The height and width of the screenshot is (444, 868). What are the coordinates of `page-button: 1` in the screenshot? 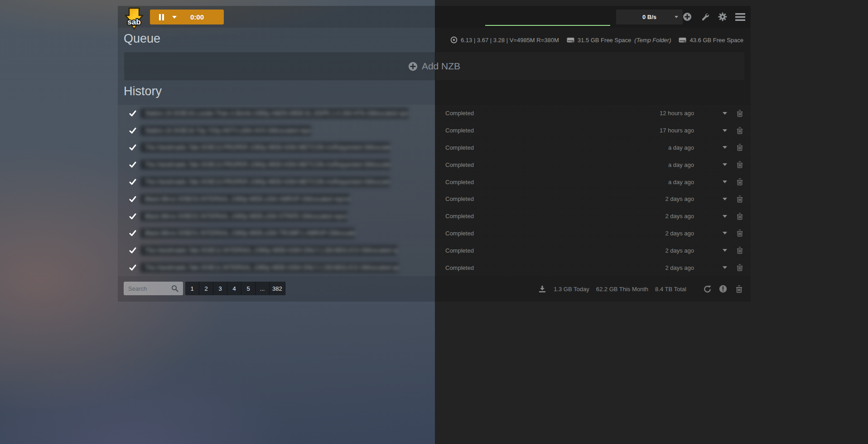 It's located at (192, 288).